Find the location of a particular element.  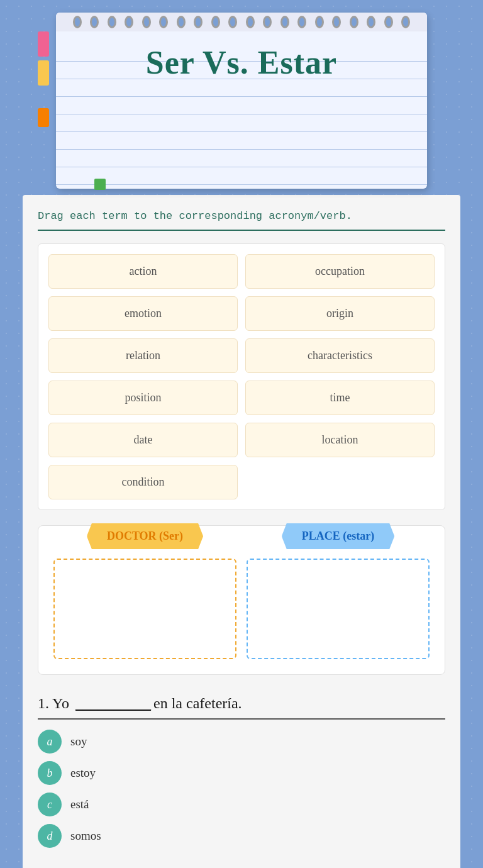

doctor-ribbon: DOCTOR (Ser) is located at coordinates (145, 536).